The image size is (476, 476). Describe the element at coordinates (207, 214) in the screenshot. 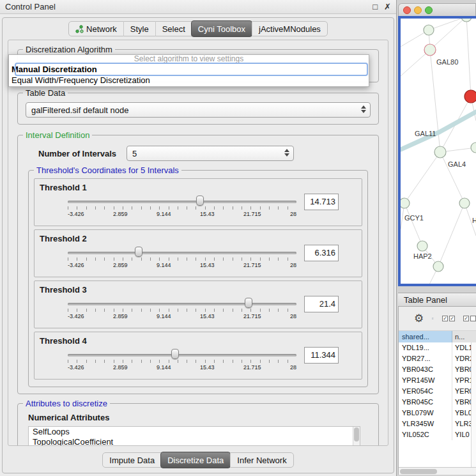

I see `tick-label: 15.43` at that location.